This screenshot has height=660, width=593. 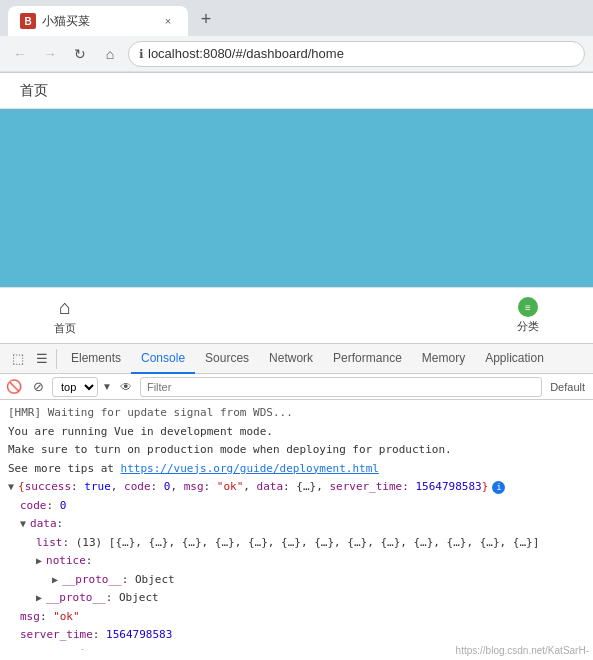 What do you see at coordinates (296, 315) in the screenshot?
I see `bottom-nav: ⌂ 首页 ≡ 分类` at bounding box center [296, 315].